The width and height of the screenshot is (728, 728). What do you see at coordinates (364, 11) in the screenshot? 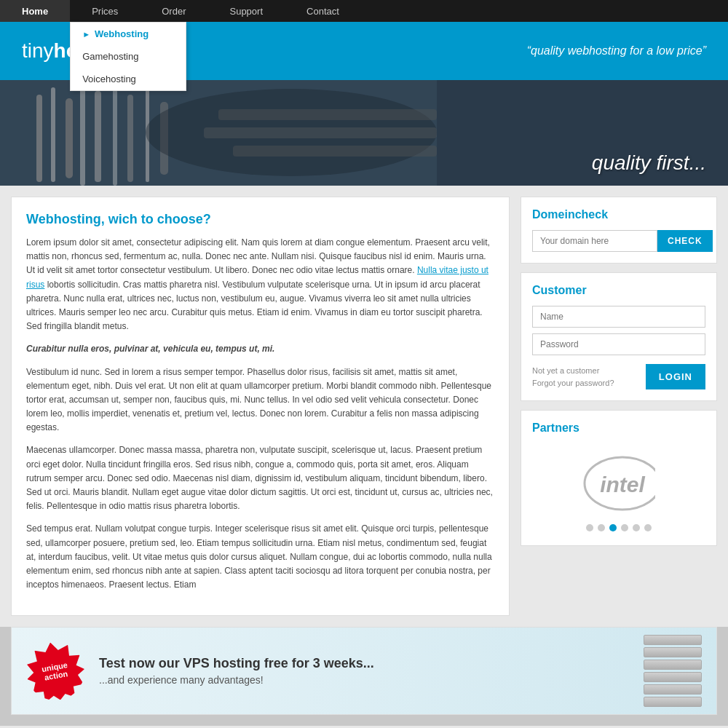
I see `top-navigation: Home Prices ► Webhosting Gamehosting Voi…` at bounding box center [364, 11].